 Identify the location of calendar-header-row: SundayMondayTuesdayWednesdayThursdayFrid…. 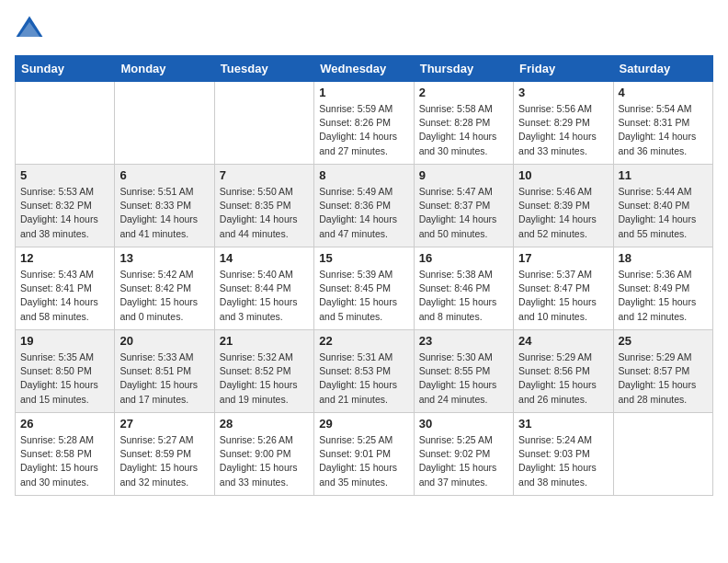
(364, 69).